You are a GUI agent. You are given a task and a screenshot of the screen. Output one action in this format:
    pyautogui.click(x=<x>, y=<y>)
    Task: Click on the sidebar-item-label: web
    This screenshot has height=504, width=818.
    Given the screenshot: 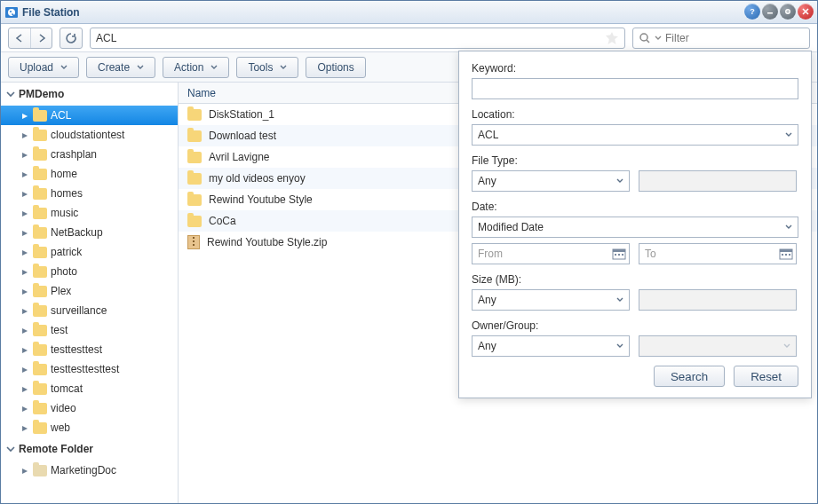 What is the action you would take?
    pyautogui.click(x=60, y=428)
    